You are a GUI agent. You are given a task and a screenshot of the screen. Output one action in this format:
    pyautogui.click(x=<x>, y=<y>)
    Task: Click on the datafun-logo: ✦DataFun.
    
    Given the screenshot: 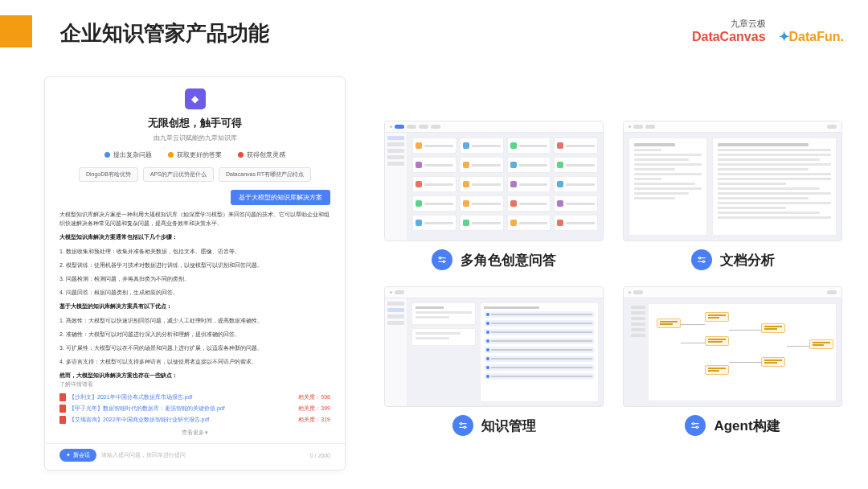 What is the action you would take?
    pyautogui.click(x=812, y=37)
    